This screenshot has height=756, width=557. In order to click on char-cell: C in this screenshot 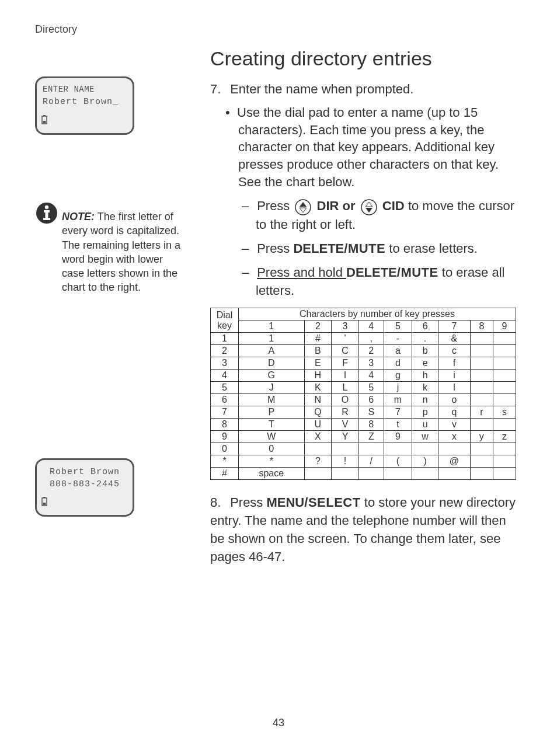, I will do `click(346, 351)`.